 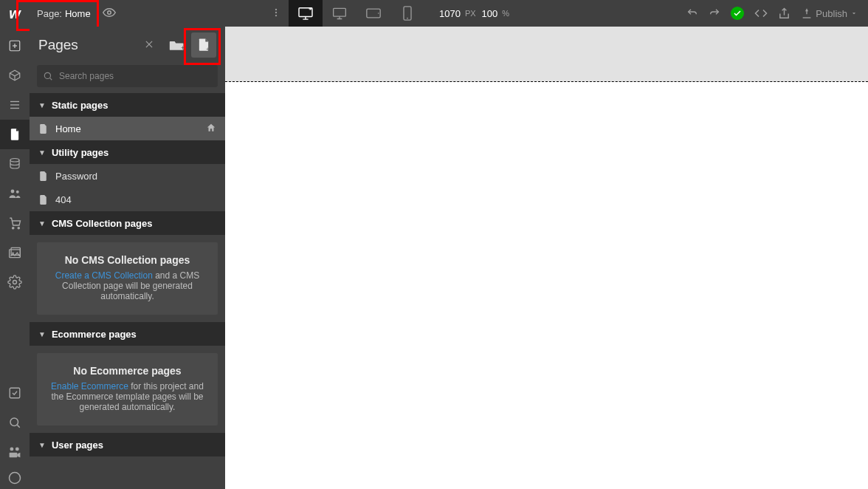 I want to click on undo-icon, so click(x=692, y=13).